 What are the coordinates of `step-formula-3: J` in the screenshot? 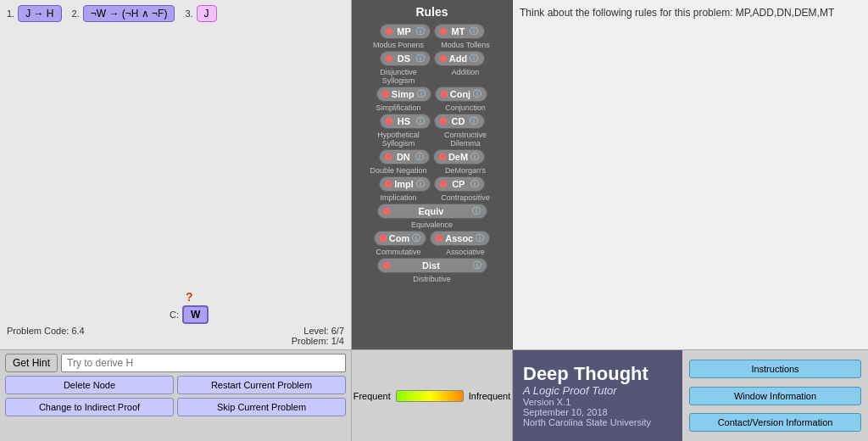 It's located at (207, 14).